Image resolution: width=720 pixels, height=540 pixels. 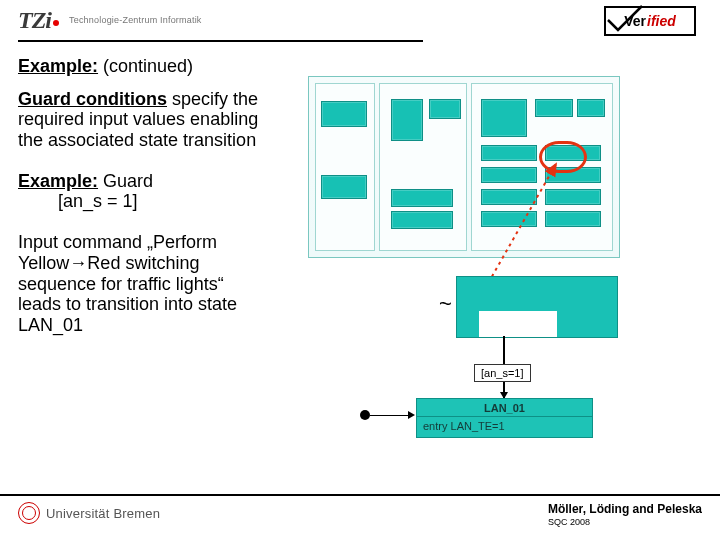 I want to click on venue-text: SQC 2008, so click(x=625, y=522).